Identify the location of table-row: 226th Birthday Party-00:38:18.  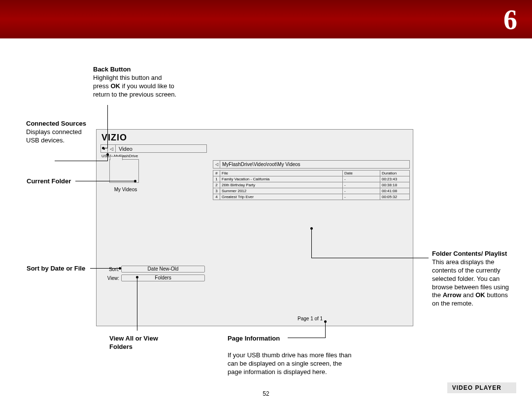
(311, 185).